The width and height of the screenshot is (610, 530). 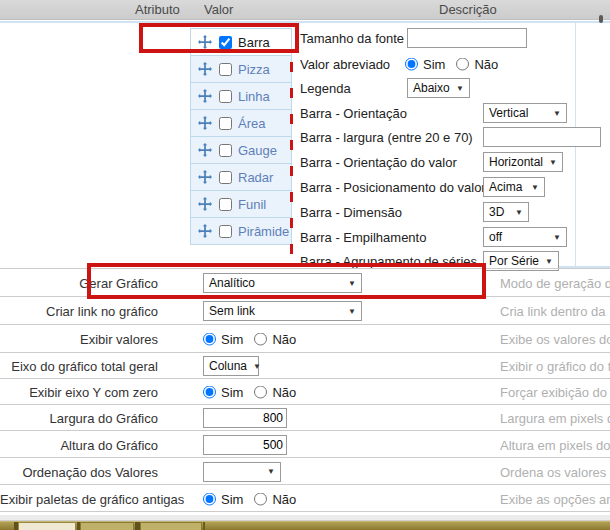 What do you see at coordinates (241, 136) in the screenshot?
I see `chart-type-list: Barra Pizza Linha Área Gauge Radar` at bounding box center [241, 136].